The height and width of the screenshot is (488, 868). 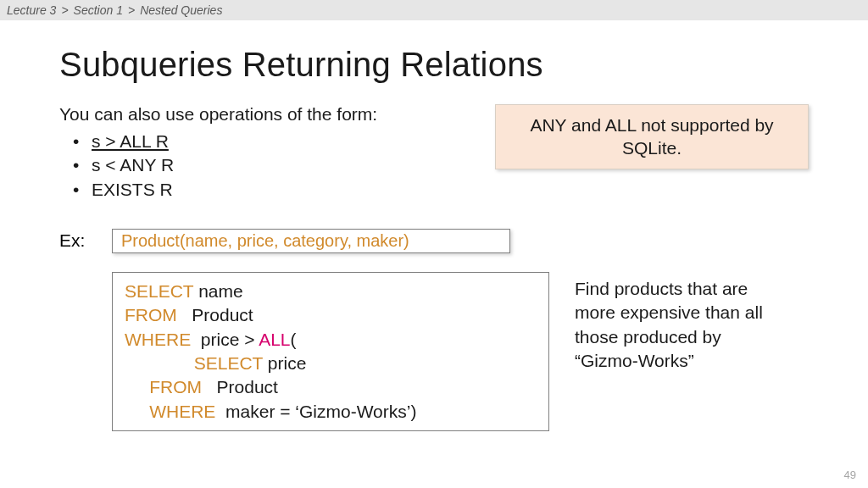 I want to click on op-any: s < ANY R, so click(x=132, y=164).